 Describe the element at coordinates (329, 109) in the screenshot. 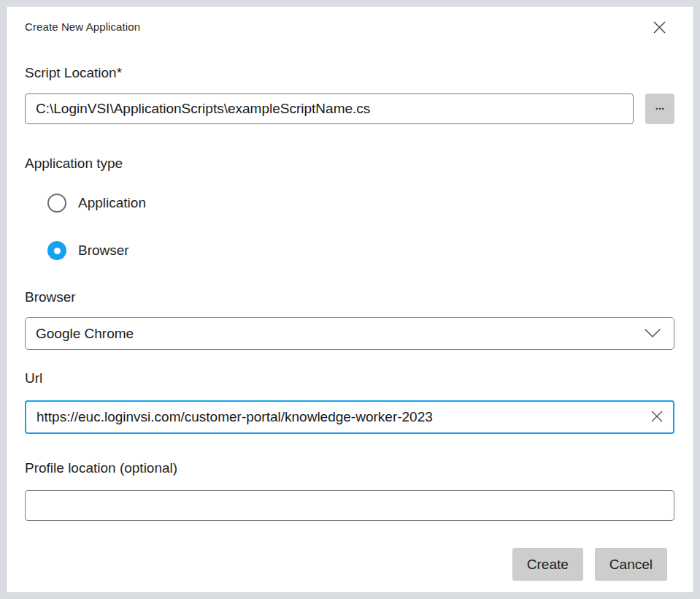

I see `script-location-input` at that location.